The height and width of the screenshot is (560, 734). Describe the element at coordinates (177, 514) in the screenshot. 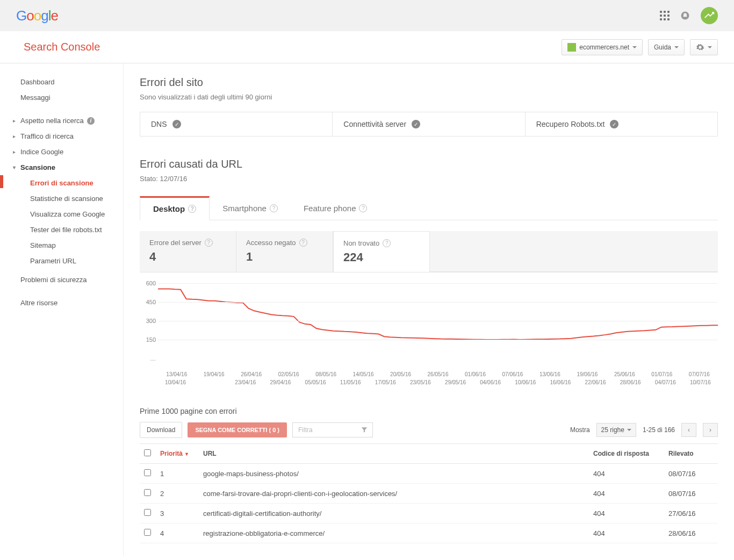

I see `cell-priority: 3` at that location.